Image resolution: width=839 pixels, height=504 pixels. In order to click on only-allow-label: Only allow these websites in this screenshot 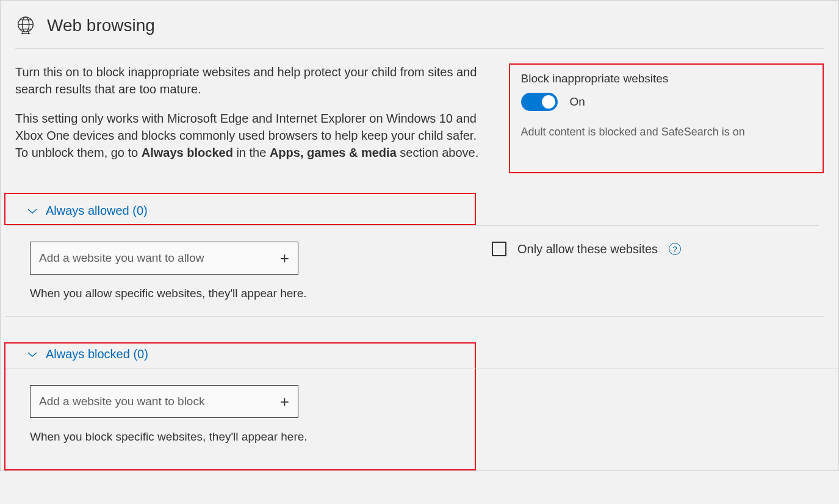, I will do `click(588, 249)`.